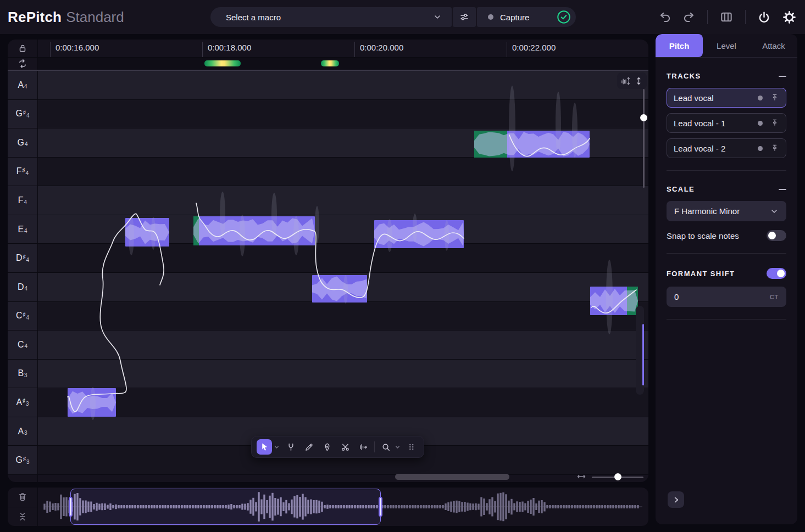  What do you see at coordinates (726, 148) in the screenshot?
I see `track-item: Lead vocal - 2` at bounding box center [726, 148].